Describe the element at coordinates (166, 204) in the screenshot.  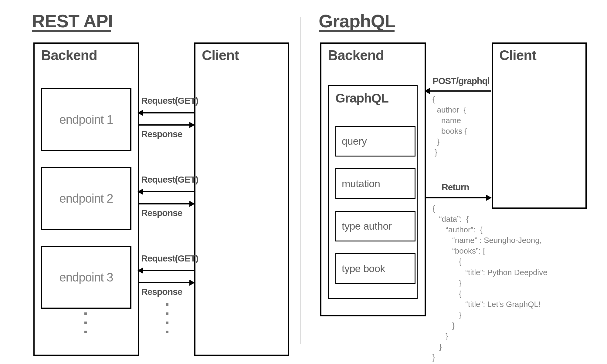
I see `endpoint-2-response-arrow` at that location.